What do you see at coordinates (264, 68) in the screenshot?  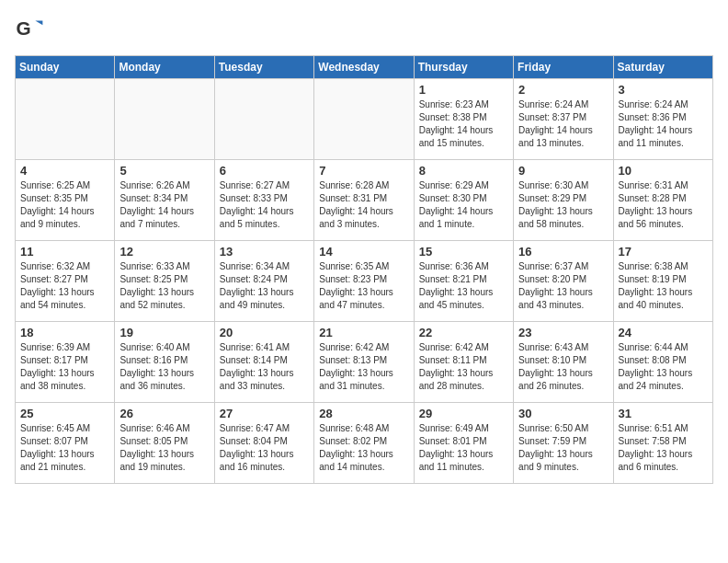 I see `weekday-header-tuesday: Tuesday` at bounding box center [264, 68].